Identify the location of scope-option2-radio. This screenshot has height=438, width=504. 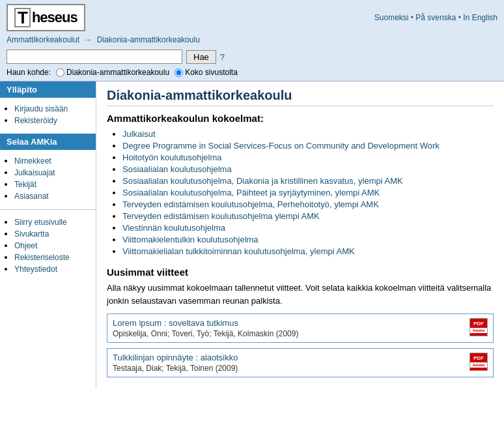
(178, 73).